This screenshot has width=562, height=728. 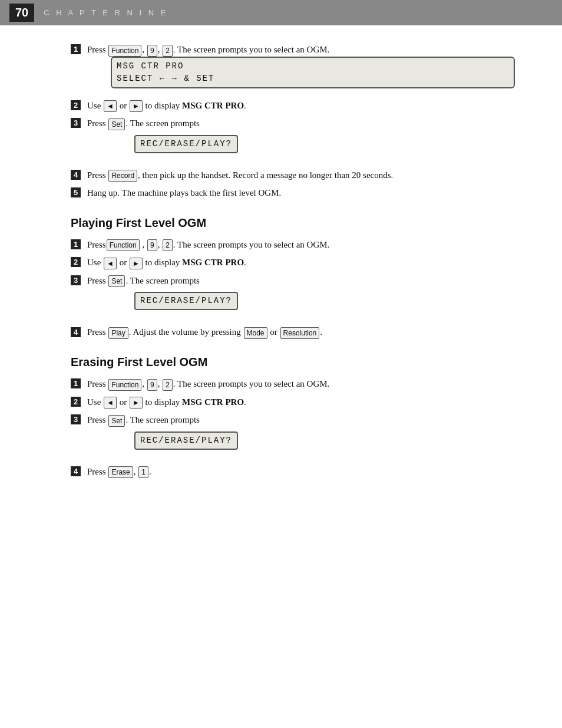 What do you see at coordinates (136, 106) in the screenshot?
I see `key-right-arrow-2: ►` at bounding box center [136, 106].